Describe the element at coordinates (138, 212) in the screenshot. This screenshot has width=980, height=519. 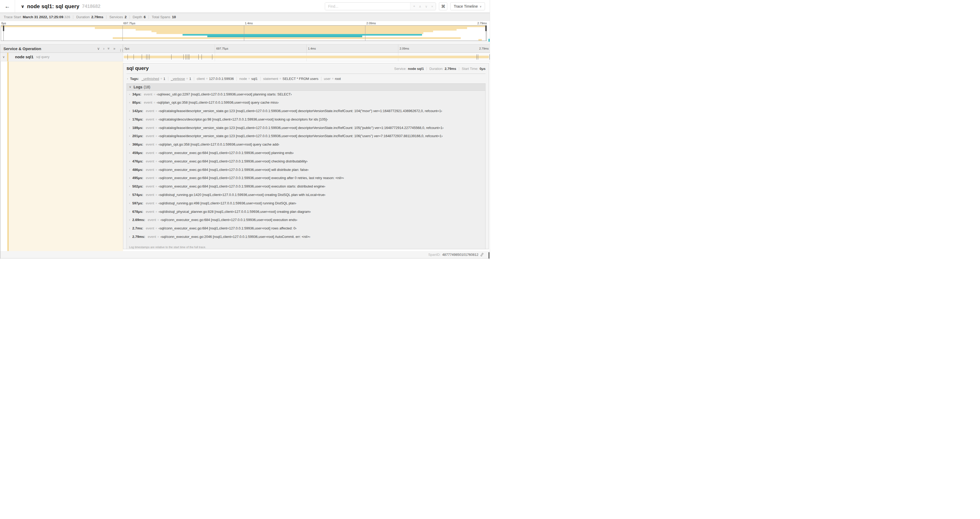
I see `log-timestamp: 678μs:` at that location.